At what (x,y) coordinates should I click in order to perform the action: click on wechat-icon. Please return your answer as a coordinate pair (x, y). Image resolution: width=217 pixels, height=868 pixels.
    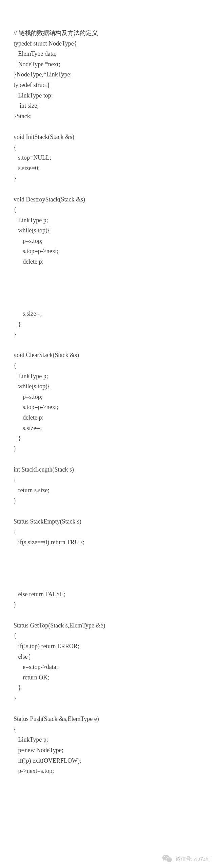
    Looking at the image, I should click on (167, 859).